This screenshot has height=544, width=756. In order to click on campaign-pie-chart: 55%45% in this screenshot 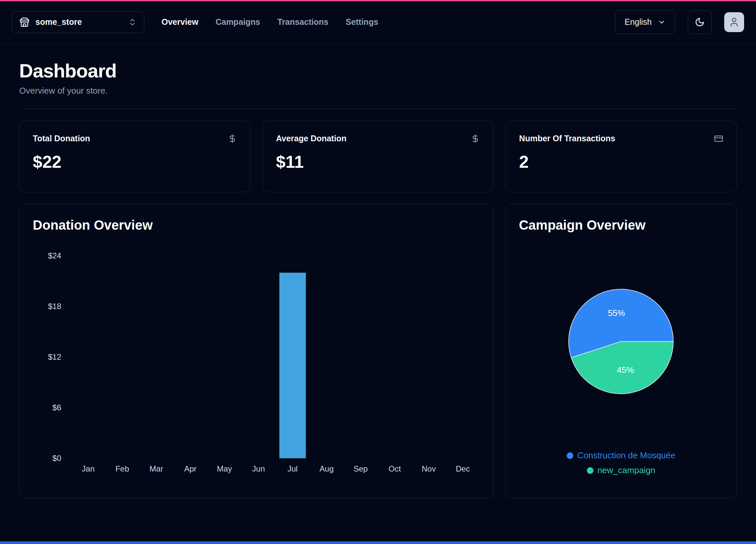, I will do `click(621, 341)`.